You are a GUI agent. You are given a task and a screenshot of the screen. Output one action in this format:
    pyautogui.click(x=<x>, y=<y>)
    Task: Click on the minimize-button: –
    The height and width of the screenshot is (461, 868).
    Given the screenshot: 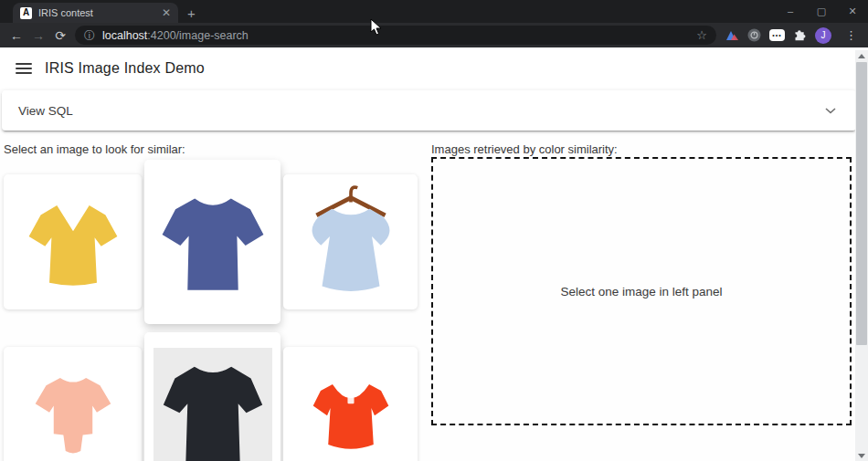 What is the action you would take?
    pyautogui.click(x=790, y=11)
    